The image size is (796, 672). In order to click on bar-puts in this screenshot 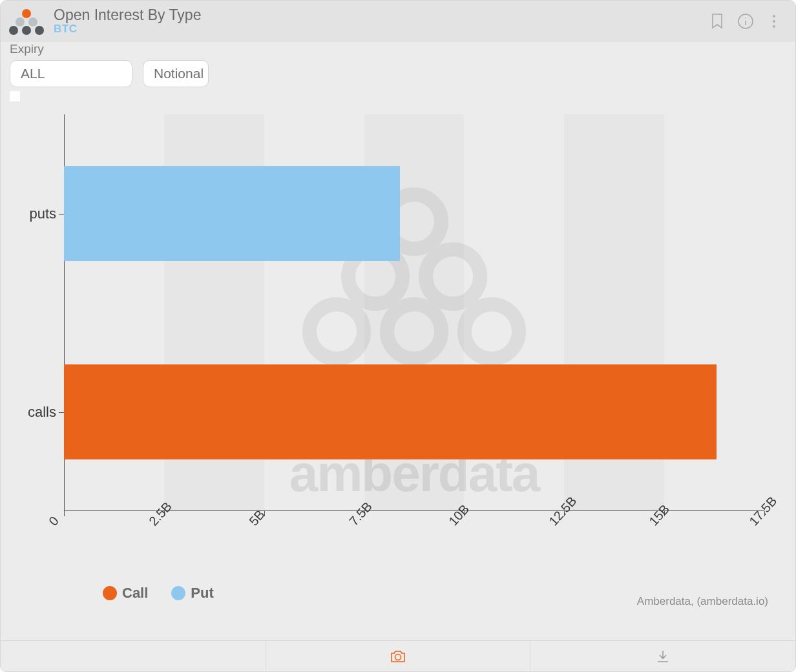, I will do `click(232, 213)`.